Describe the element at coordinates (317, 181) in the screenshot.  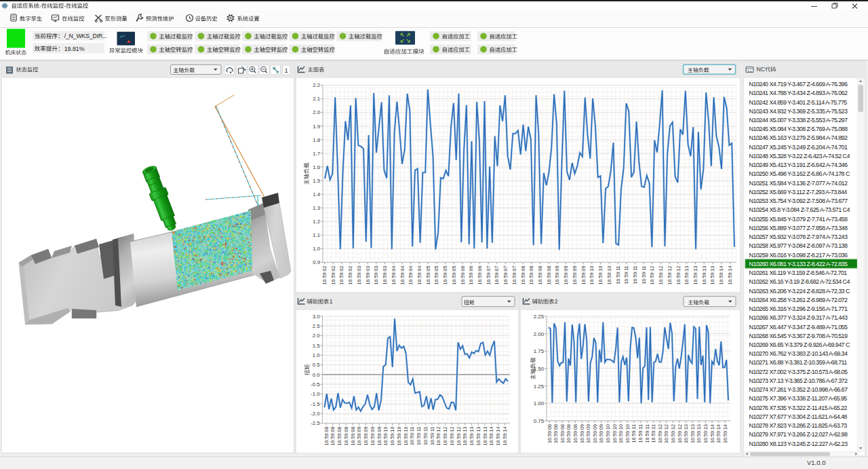
I see `svg-text: 1.5` at that location.